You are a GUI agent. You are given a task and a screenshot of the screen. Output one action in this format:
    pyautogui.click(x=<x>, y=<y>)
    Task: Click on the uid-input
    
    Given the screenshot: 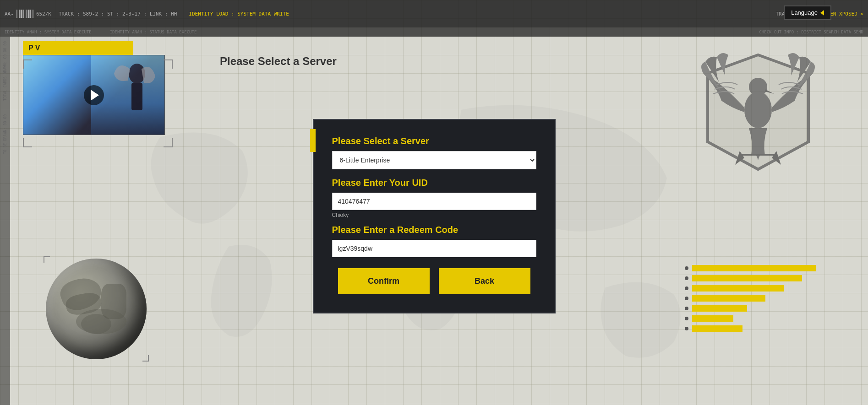 What is the action you would take?
    pyautogui.click(x=434, y=201)
    